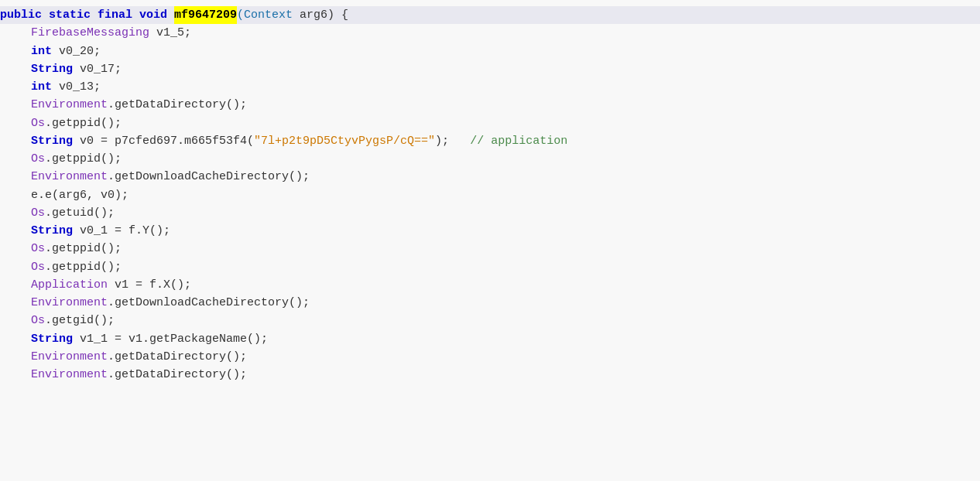 The width and height of the screenshot is (980, 481). What do you see at coordinates (490, 87) in the screenshot?
I see `code-line: int v0_13;` at bounding box center [490, 87].